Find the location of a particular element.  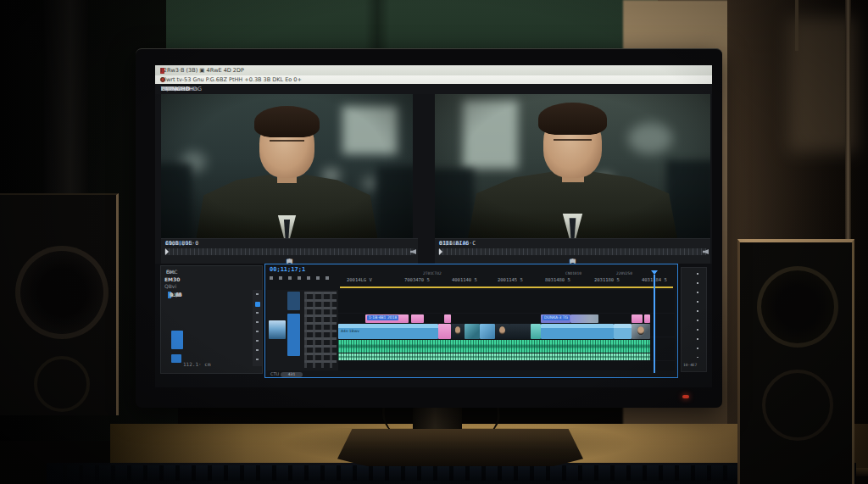

studio-speaker-left is located at coordinates (59, 304).